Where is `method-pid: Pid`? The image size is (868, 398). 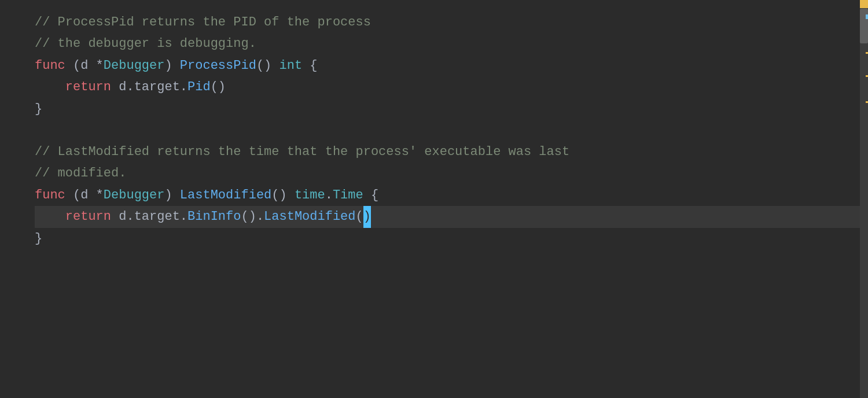 method-pid: Pid is located at coordinates (199, 87).